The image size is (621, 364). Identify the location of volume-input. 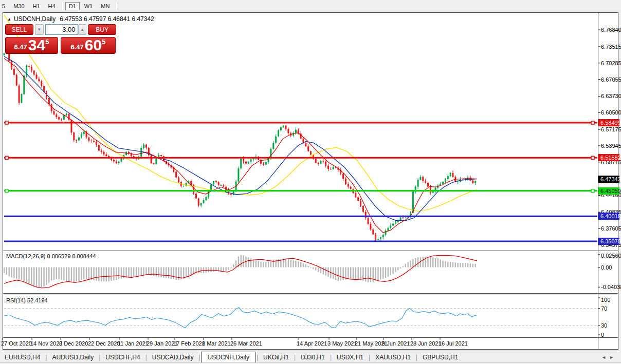
(62, 30).